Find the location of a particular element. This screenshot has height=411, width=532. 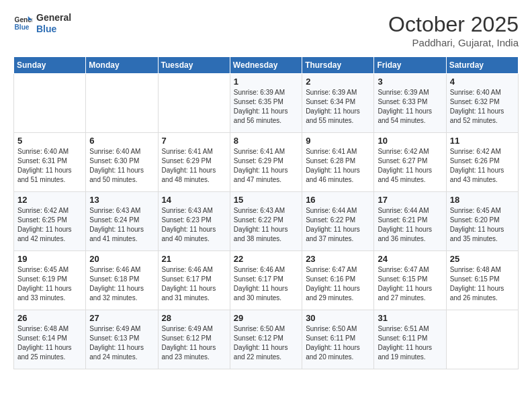

weekday-header: Monday is located at coordinates (122, 66).